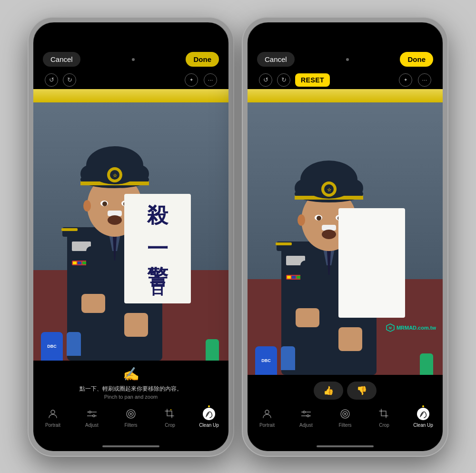 The width and height of the screenshot is (476, 473). I want to click on nav-crop-right: Crop, so click(384, 417).